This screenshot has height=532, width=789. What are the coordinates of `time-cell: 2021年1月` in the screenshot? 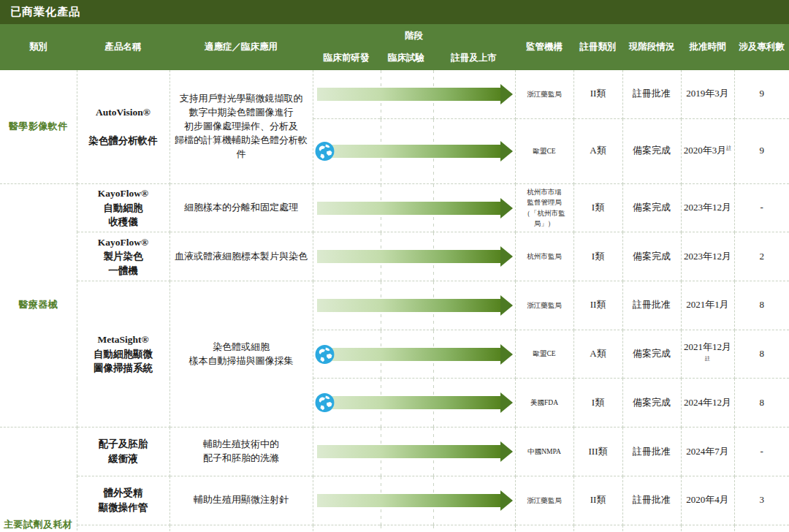 It's located at (707, 305).